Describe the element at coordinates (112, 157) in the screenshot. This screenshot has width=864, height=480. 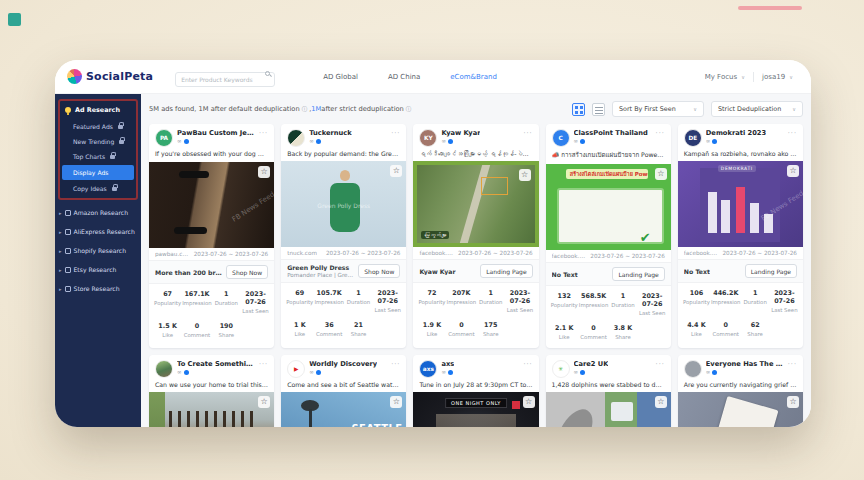
I see `lock-icon` at that location.